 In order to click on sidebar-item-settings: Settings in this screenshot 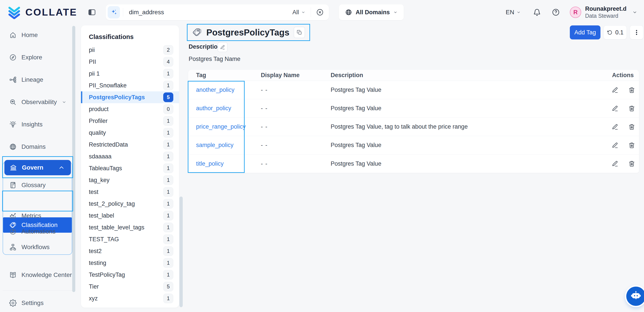, I will do `click(36, 303)`.